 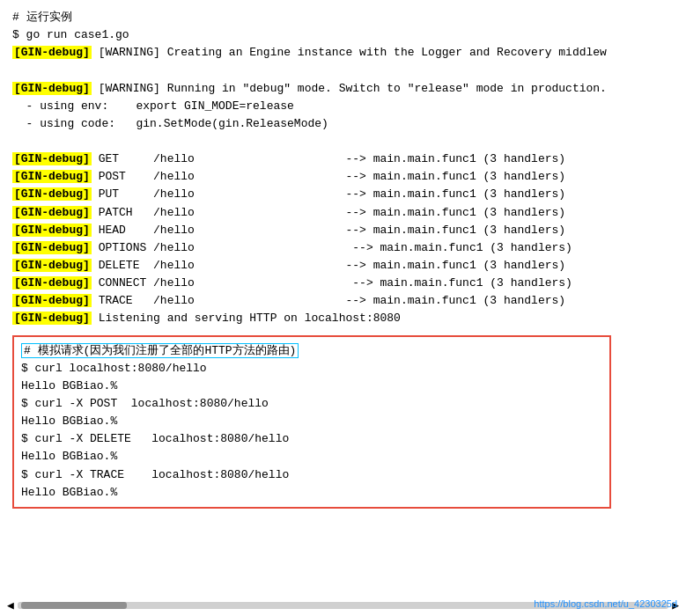 I want to click on line-patch: [GIN-debug] PATCH /hello --> main.main.f…, so click(x=343, y=213).